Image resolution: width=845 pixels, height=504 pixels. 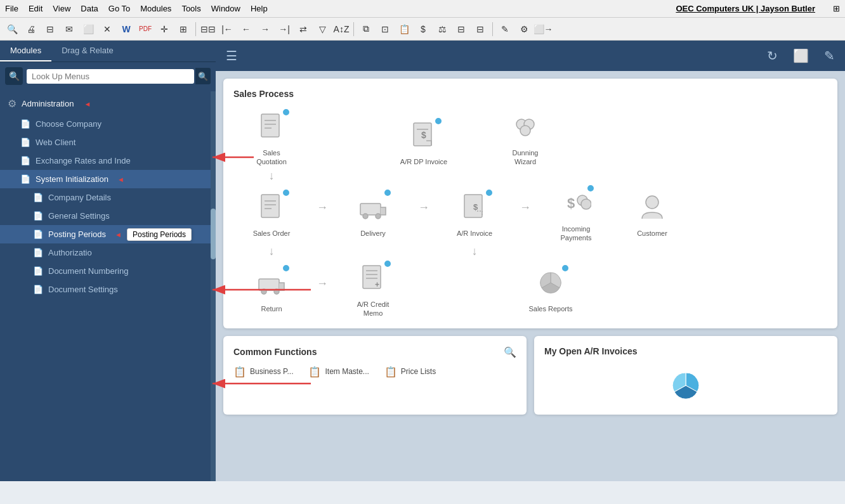 I want to click on spacer-da2b, so click(x=373, y=251).